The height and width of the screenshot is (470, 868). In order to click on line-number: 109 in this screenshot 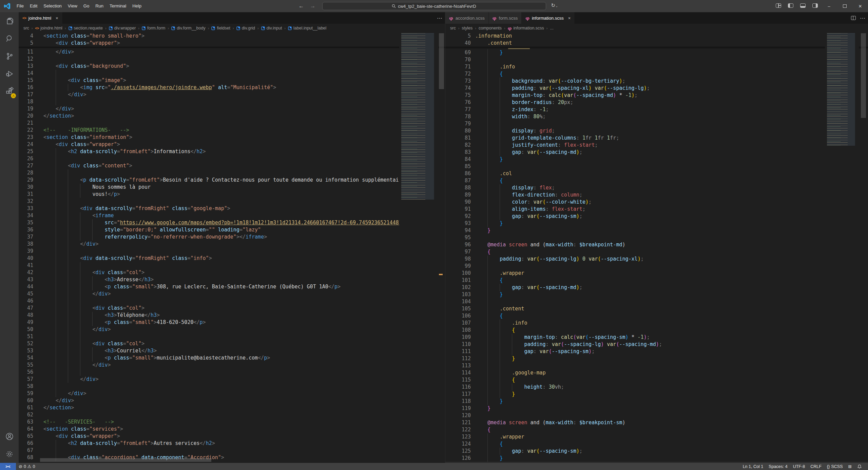, I will do `click(460, 338)`.